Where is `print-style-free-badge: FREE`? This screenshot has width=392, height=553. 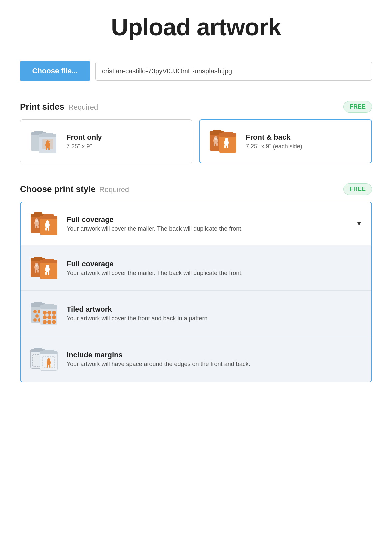 print-style-free-badge: FREE is located at coordinates (358, 189).